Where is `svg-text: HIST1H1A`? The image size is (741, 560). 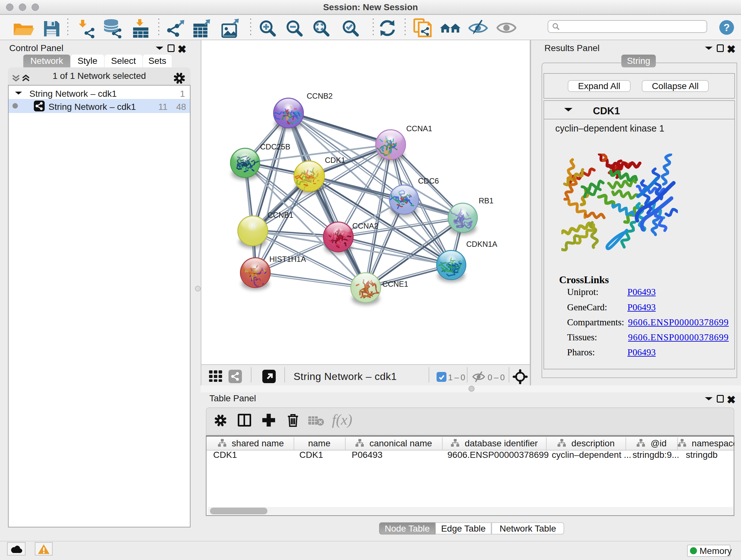 svg-text: HIST1H1A is located at coordinates (288, 259).